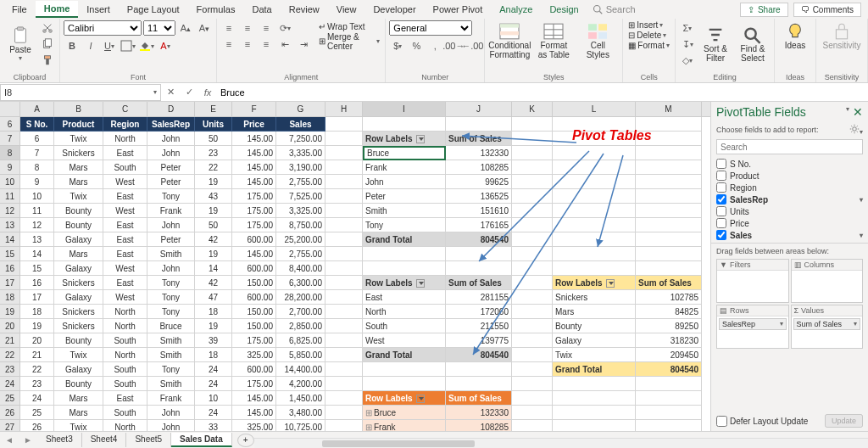 The width and height of the screenshot is (868, 448). Describe the element at coordinates (149, 440) in the screenshot. I see `sheet-tab-sheet5: Sheet5` at that location.